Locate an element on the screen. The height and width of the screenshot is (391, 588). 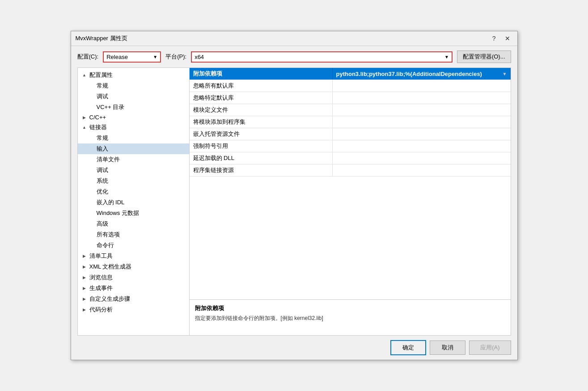
tree-expander-cpp: ▶ is located at coordinates (85, 118).